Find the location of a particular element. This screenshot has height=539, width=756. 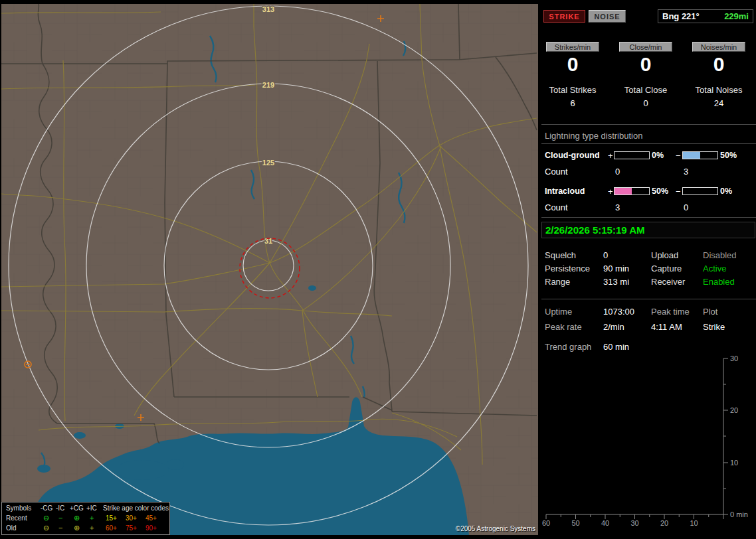

close-per-min-value: 0 is located at coordinates (646, 64).